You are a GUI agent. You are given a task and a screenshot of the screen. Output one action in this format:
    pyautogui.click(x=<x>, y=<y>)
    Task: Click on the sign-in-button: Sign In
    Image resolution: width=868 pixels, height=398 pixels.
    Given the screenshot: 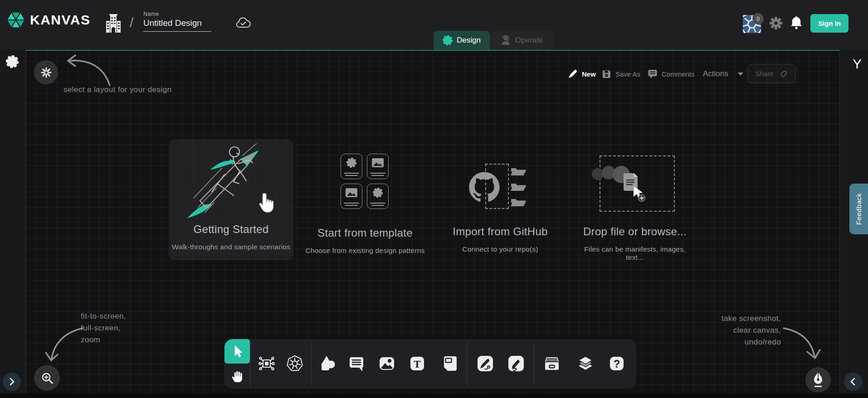 What is the action you would take?
    pyautogui.click(x=829, y=24)
    